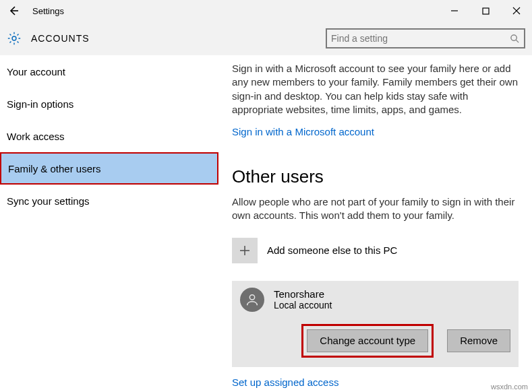 The image size is (532, 392). I want to click on maximize-button, so click(485, 11).